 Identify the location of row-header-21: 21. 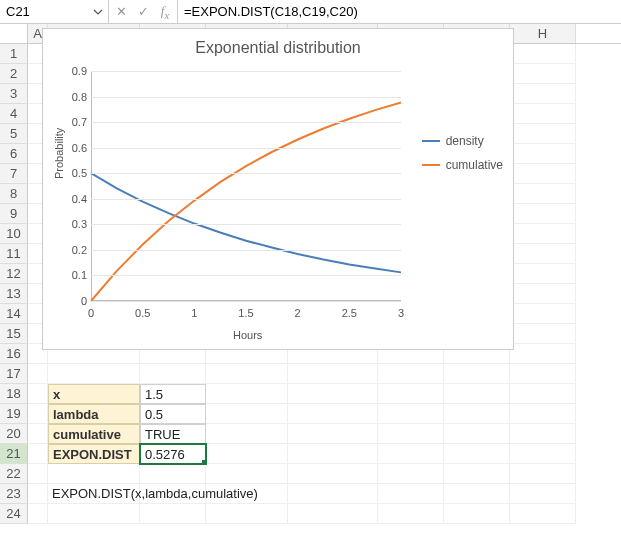
(14, 454).